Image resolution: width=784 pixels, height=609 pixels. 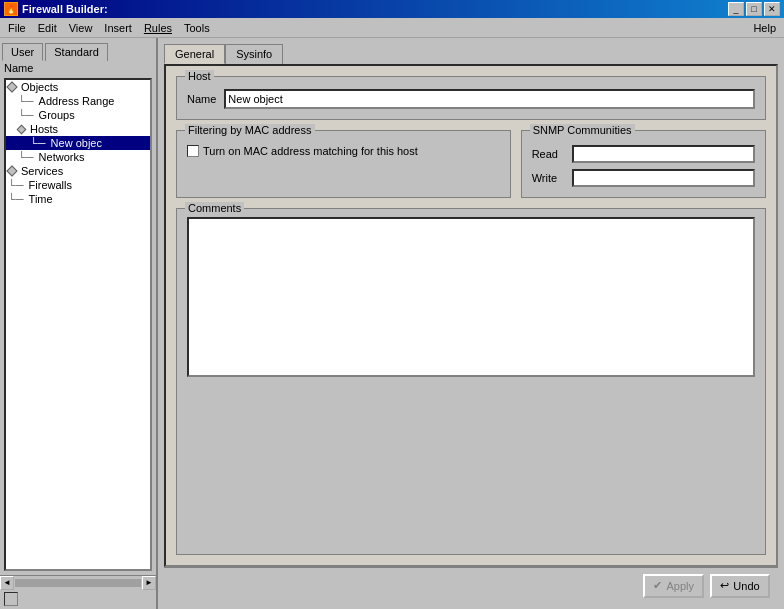 What do you see at coordinates (392, 9) in the screenshot?
I see `title-bar: 🔥 Firewall Builder: _ □ ✕` at bounding box center [392, 9].